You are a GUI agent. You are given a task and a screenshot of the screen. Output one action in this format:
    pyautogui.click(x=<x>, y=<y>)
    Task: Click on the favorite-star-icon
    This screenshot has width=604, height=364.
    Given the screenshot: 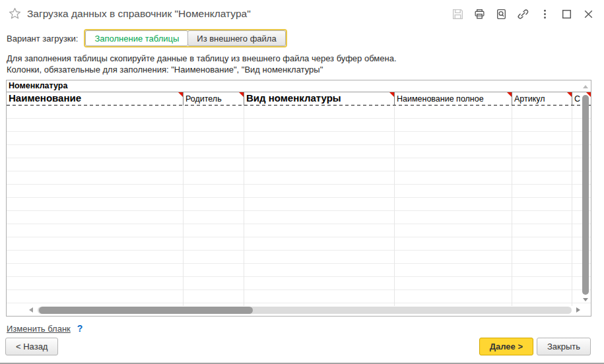 What is the action you would take?
    pyautogui.click(x=15, y=13)
    